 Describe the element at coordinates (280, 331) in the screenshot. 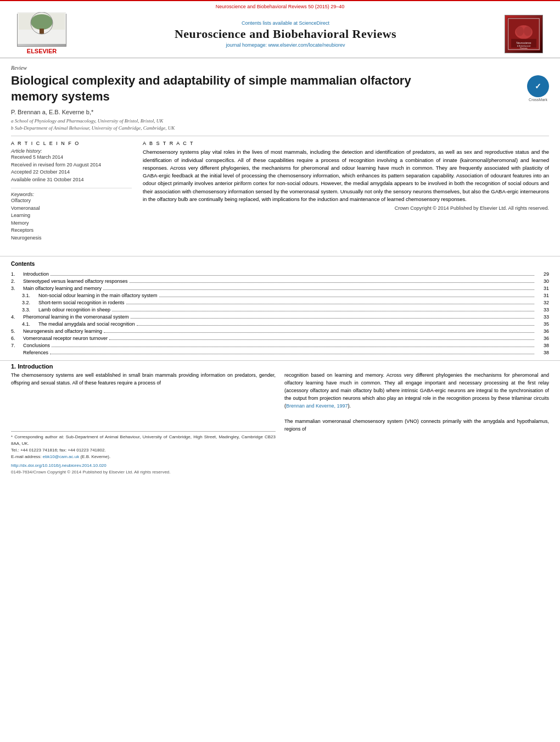

I see `toc-row-5: 5. Neurogenesis and olfactory learning 3…` at that location.